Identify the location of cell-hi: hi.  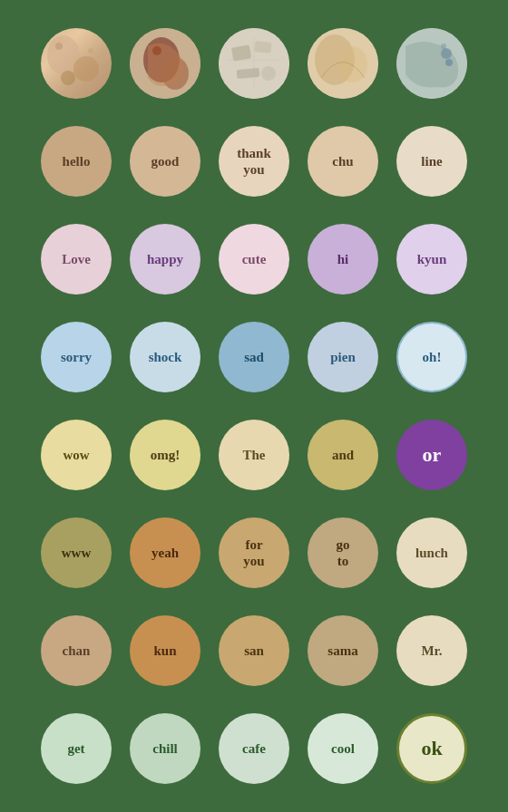
(343, 259).